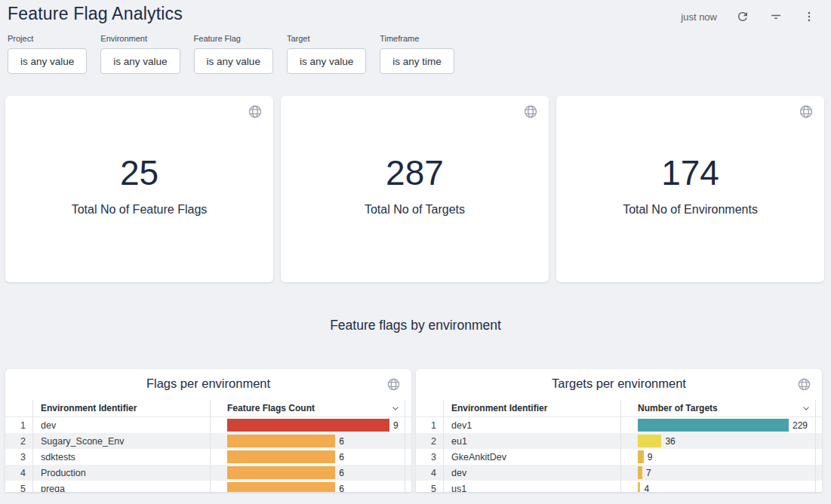 The width and height of the screenshot is (831, 504). What do you see at coordinates (234, 38) in the screenshot?
I see `filter-feature-flag-label: Feature Flag` at bounding box center [234, 38].